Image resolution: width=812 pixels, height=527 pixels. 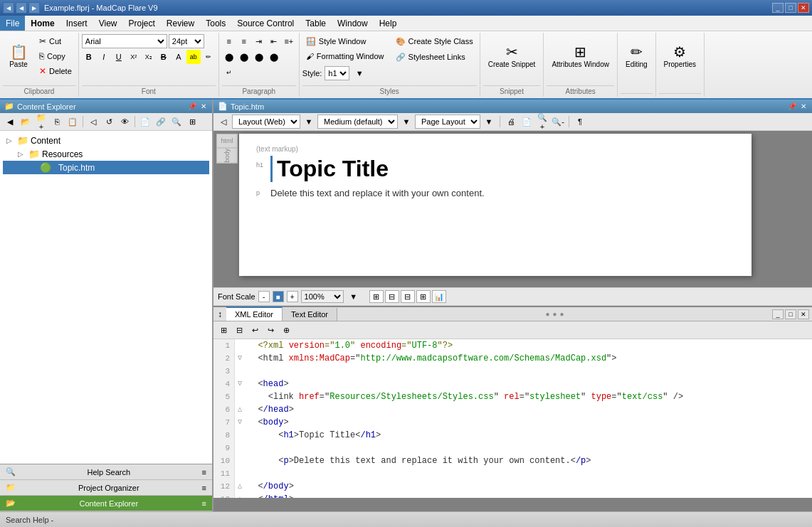 I want to click on menu-window: Window, so click(x=353, y=23).